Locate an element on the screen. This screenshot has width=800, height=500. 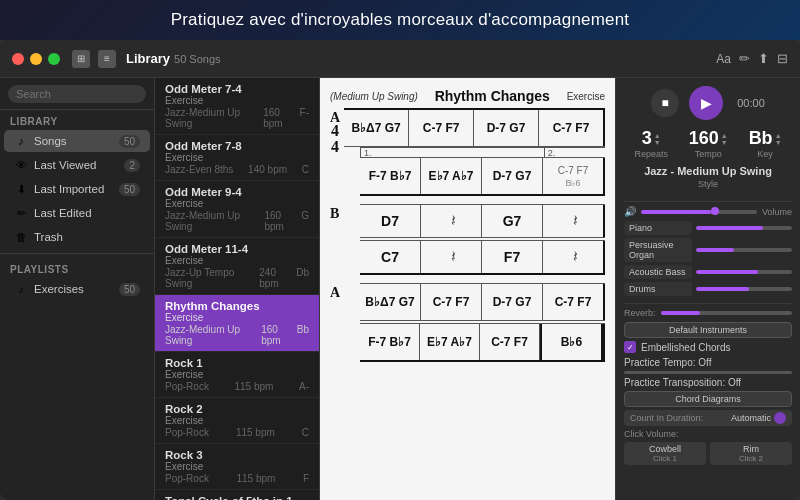
trash-label: Trash is located at coordinates (87, 237).